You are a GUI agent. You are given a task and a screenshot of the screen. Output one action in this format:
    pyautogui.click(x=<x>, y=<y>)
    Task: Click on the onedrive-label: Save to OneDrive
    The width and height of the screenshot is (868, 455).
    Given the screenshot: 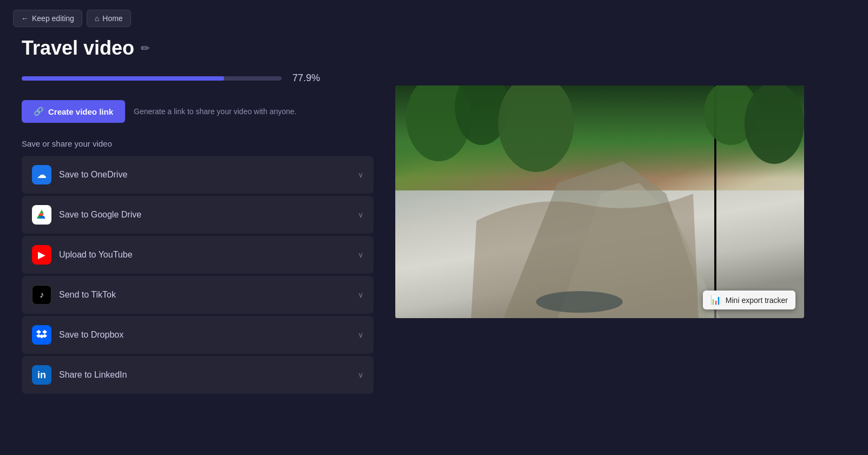 What is the action you would take?
    pyautogui.click(x=93, y=175)
    